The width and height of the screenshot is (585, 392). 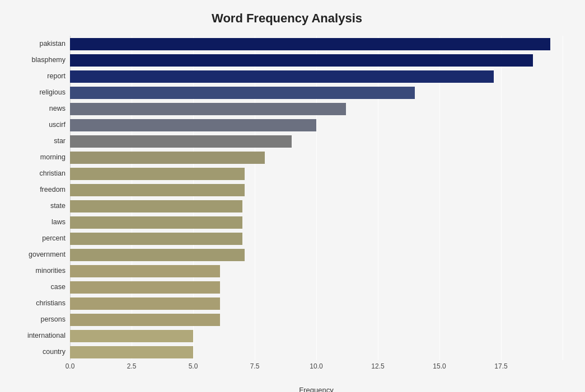 What do you see at coordinates (287, 18) in the screenshot?
I see `chart-title: Word Frequency Analysis` at bounding box center [287, 18].